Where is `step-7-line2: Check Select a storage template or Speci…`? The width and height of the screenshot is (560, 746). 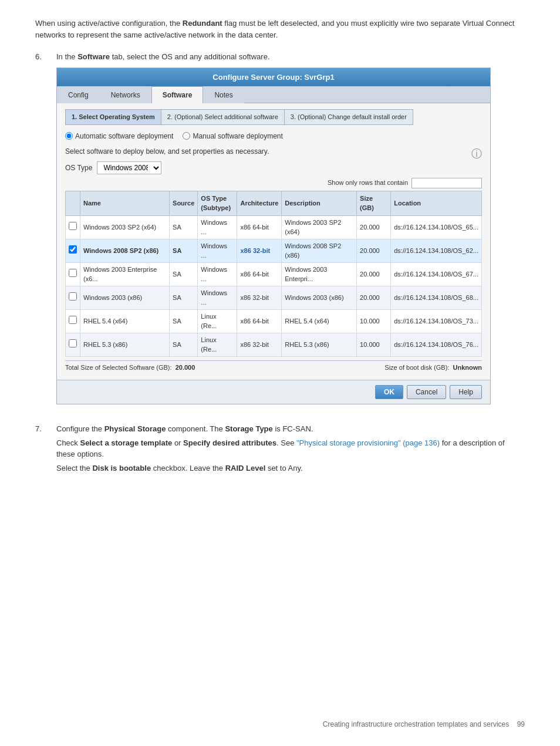
step-7-line2: Check Select a storage template or Speci… is located at coordinates (291, 448).